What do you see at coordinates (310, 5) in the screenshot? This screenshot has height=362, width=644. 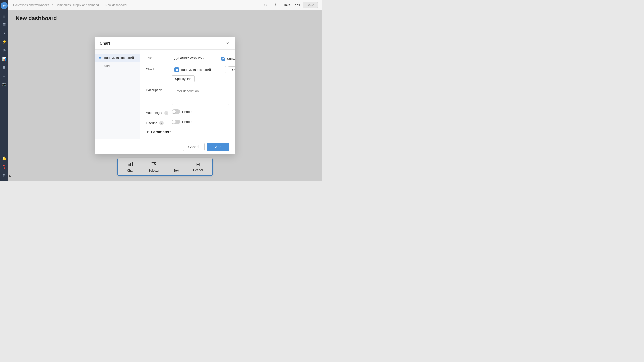 I see `save-button: Save` at bounding box center [310, 5].